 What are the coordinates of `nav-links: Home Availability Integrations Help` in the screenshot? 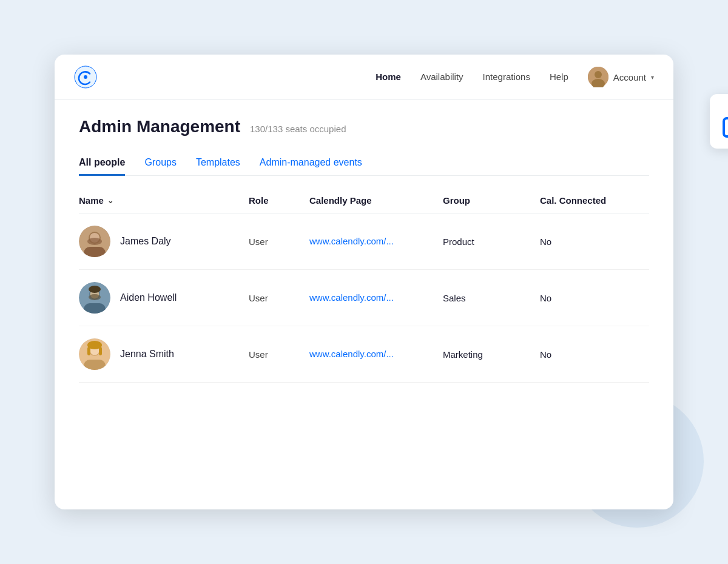 It's located at (472, 77).